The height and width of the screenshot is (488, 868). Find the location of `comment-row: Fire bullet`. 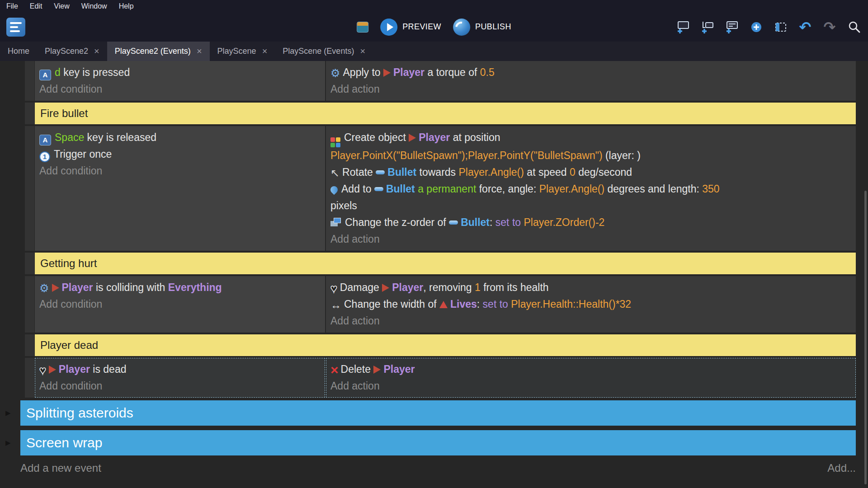

comment-row: Fire bullet is located at coordinates (440, 113).